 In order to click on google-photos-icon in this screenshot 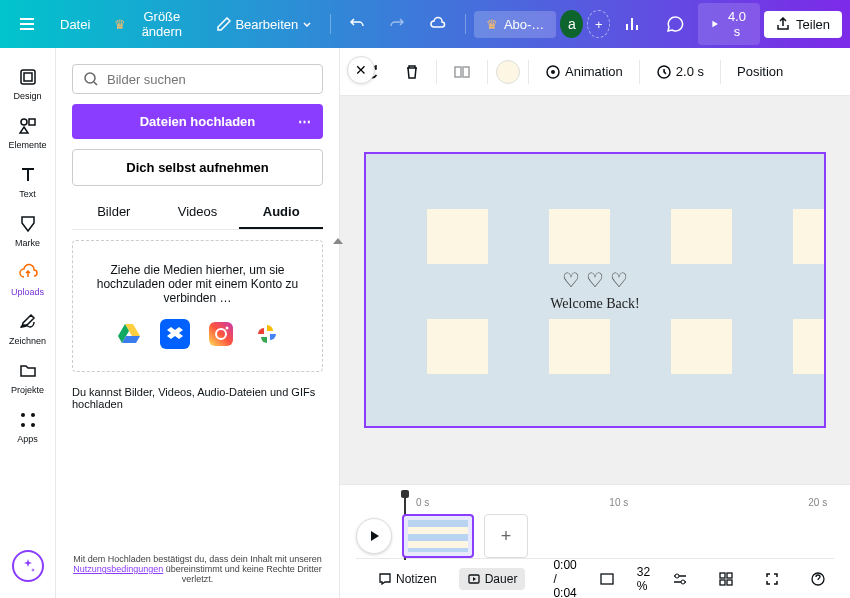, I will do `click(267, 334)`.